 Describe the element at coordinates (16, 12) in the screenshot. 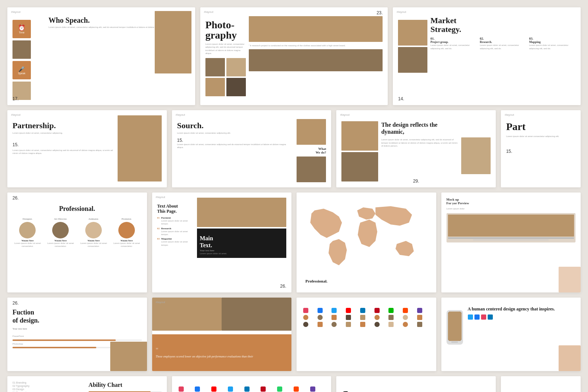

I see `slide-tag: #layout` at that location.